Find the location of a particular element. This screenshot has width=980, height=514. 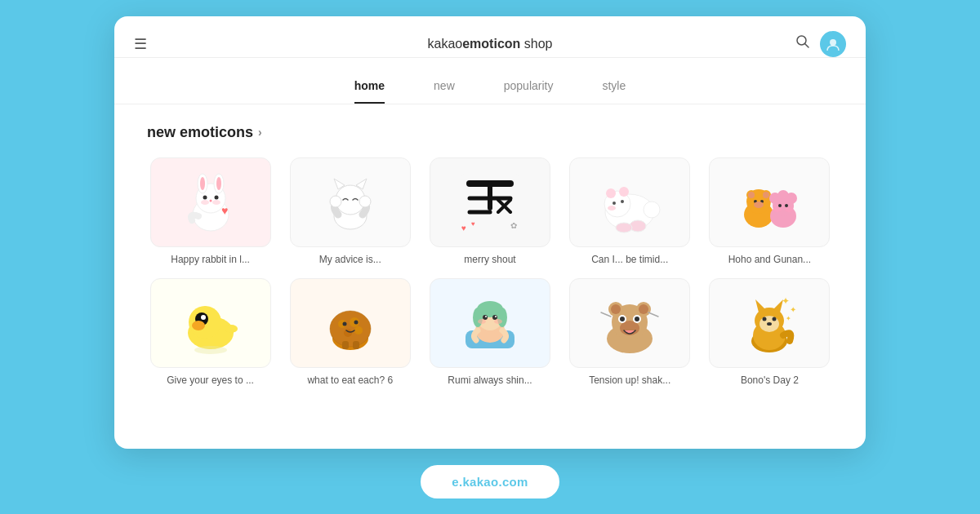

sticker-label-4: Can I... be timid... is located at coordinates (630, 259).